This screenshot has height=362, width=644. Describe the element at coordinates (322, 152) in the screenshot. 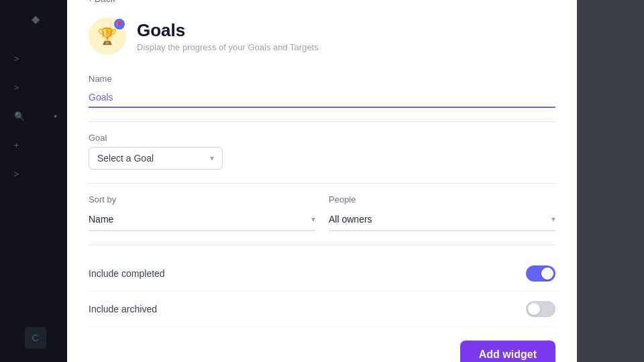

I see `goal-field-group: Goal Select a Goal ▾` at that location.